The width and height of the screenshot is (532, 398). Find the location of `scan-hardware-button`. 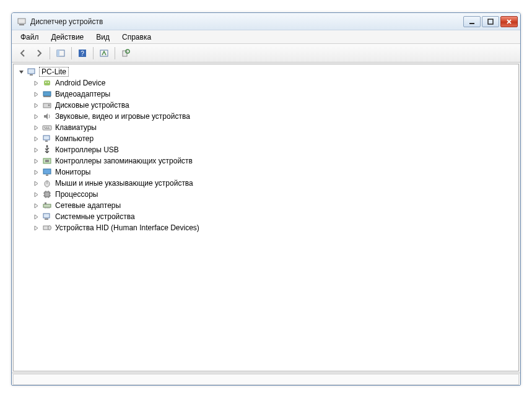

scan-hardware-button is located at coordinates (104, 53).